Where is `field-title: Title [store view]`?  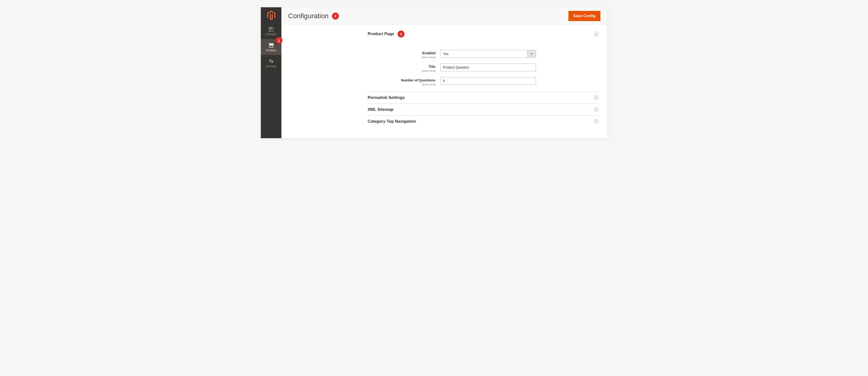 field-title: Title [store view] is located at coordinates (483, 68).